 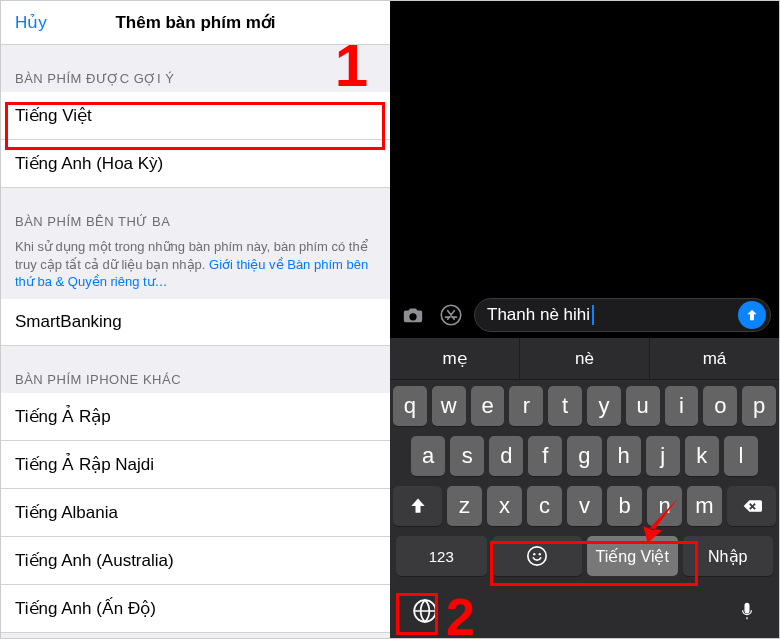 I want to click on keyboard-option: Tiếng Anh (Ấn Độ), so click(x=196, y=609).